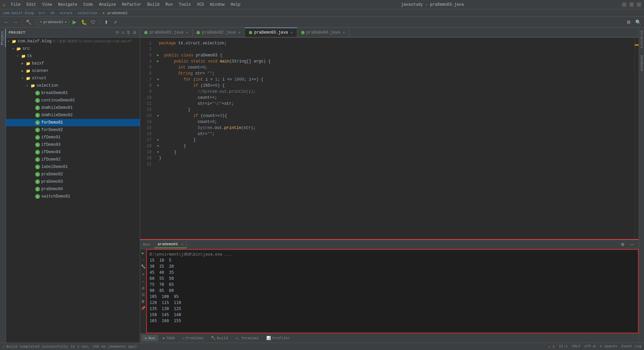 Image resolution: width=644 pixels, height=350 pixels. I want to click on tree-item-selection: ▾ 📁 selection, so click(73, 86).